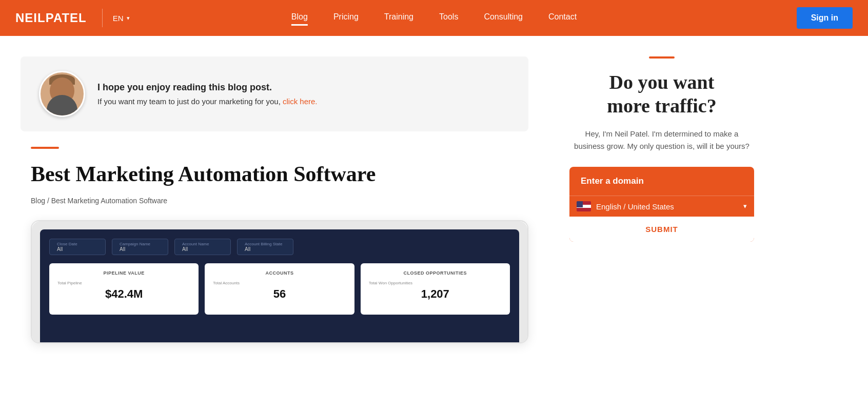  I want to click on article-title: Best Marketing Automation Software, so click(280, 174).